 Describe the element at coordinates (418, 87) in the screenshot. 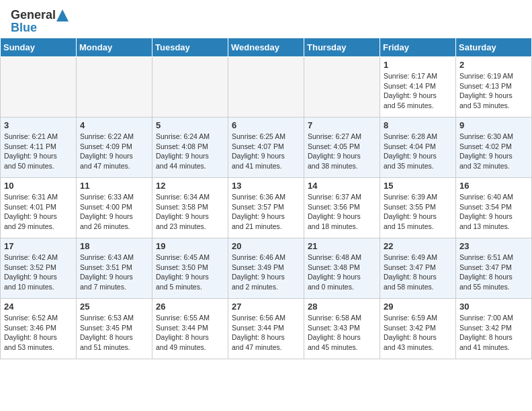

I see `calendar-cell: 1Sunrise: 6:17 AM Sunset: 4:14 PM Daylig…` at that location.